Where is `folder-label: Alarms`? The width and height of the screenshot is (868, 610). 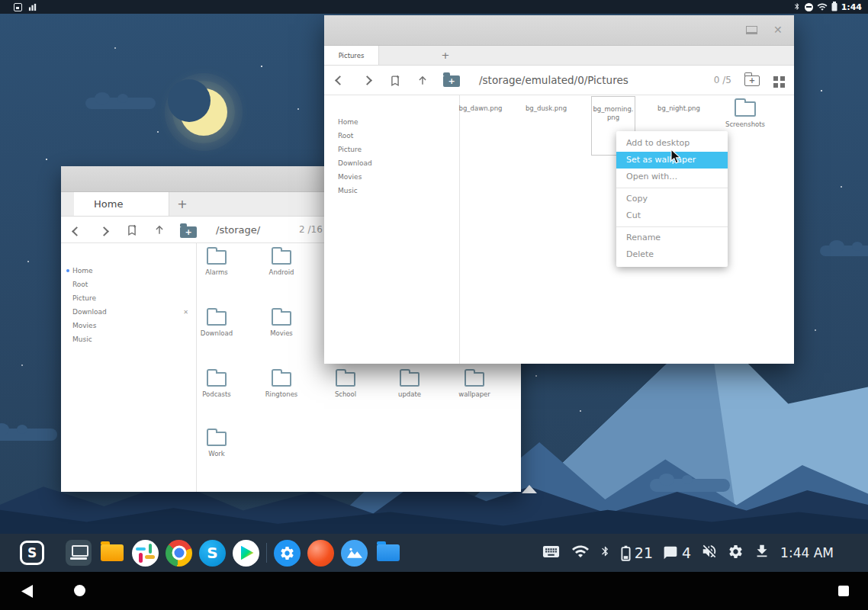
folder-label: Alarms is located at coordinates (217, 273).